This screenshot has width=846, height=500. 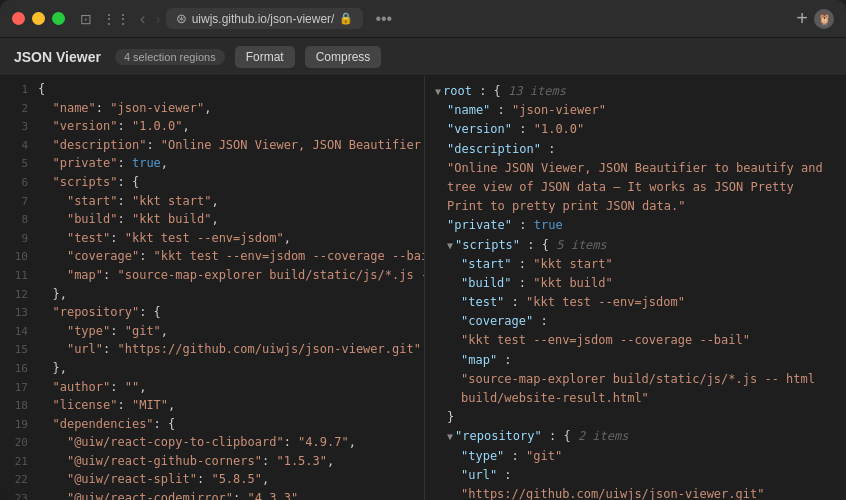 I want to click on code-line: 19 "dependencies": {, so click(x=212, y=424).